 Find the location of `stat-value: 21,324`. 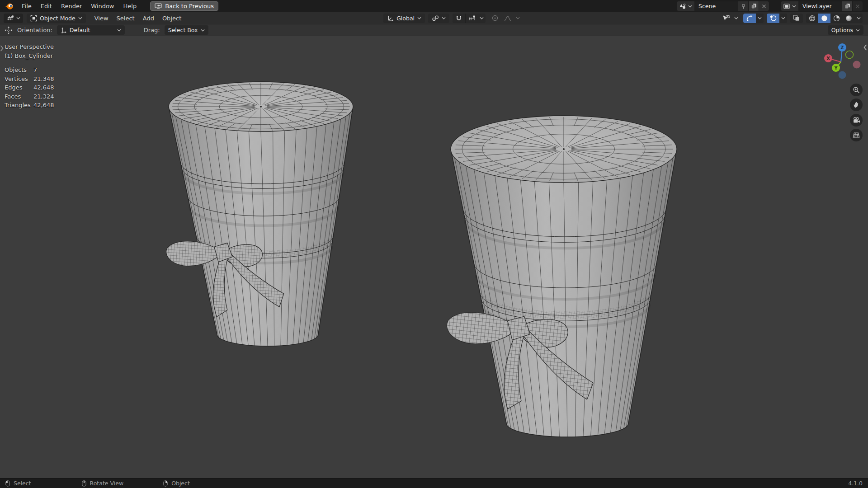

stat-value: 21,324 is located at coordinates (44, 97).